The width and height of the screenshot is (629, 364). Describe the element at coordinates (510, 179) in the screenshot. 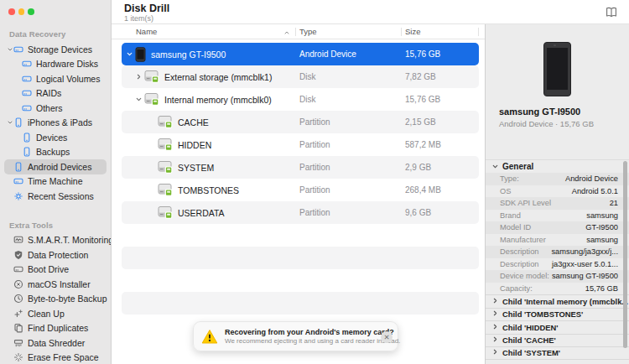

I see `detail-label: Type:` at that location.